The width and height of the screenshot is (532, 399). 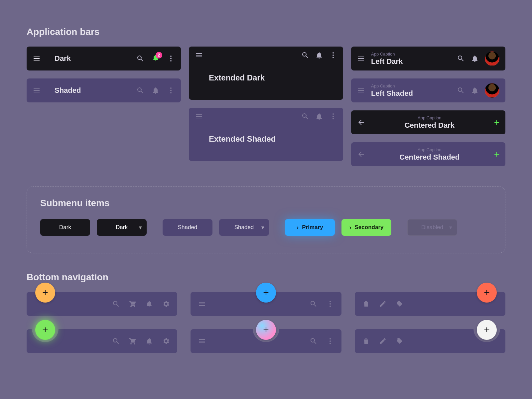 I want to click on appbar-left-shaded: App Caption Left Shaded, so click(x=428, y=90).